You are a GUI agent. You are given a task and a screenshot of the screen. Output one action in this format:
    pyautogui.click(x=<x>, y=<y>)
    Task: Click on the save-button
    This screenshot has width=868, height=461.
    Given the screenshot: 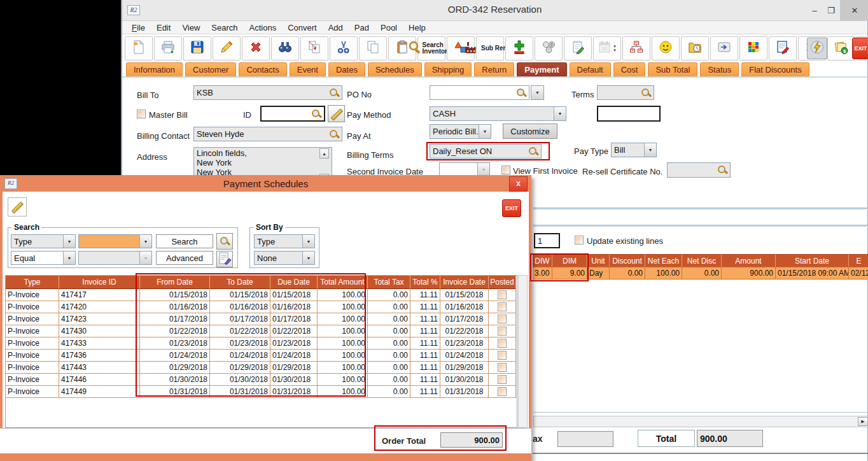 What is the action you would take?
    pyautogui.click(x=197, y=48)
    